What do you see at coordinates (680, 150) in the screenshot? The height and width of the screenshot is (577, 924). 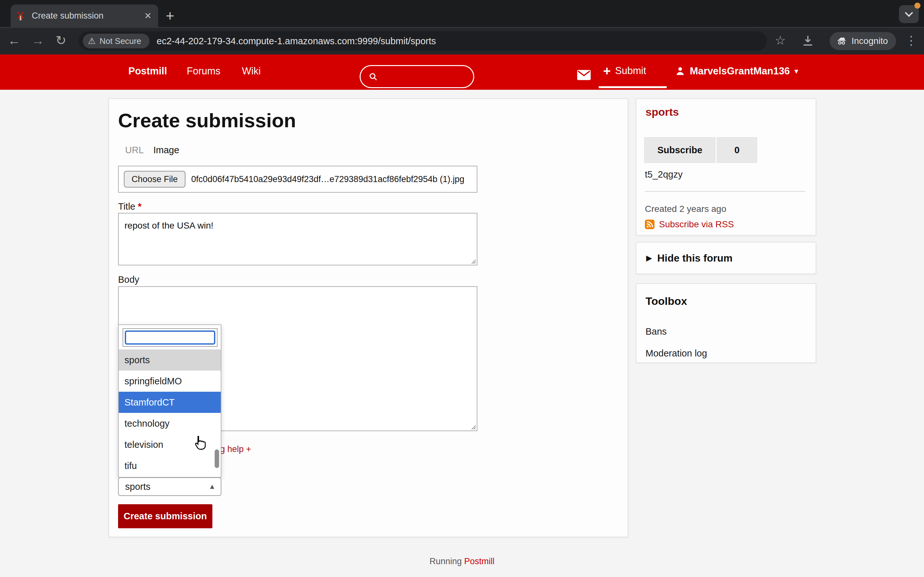 I see `subscribe-button: Subscribe` at bounding box center [680, 150].